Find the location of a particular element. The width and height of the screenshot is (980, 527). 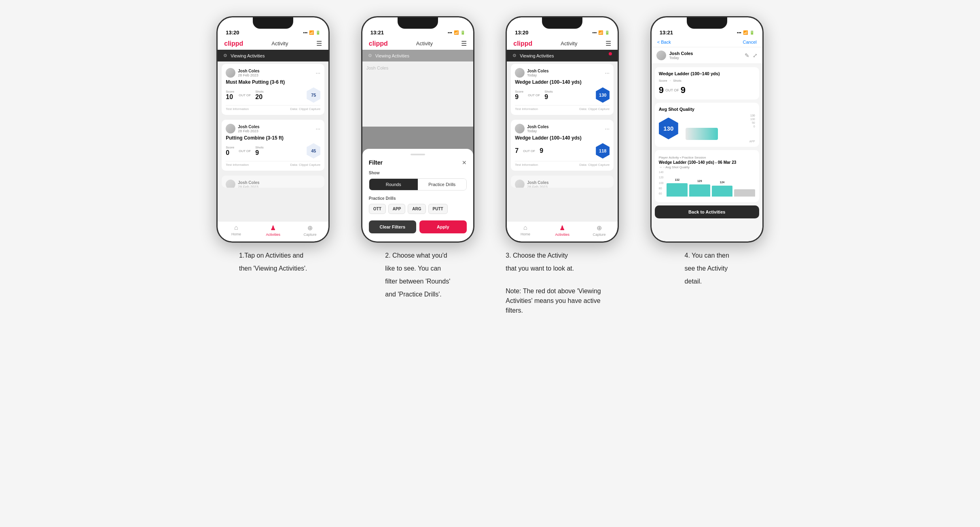

detail-sq-card: Avg Shot Quality 130 130 100 is located at coordinates (707, 125).